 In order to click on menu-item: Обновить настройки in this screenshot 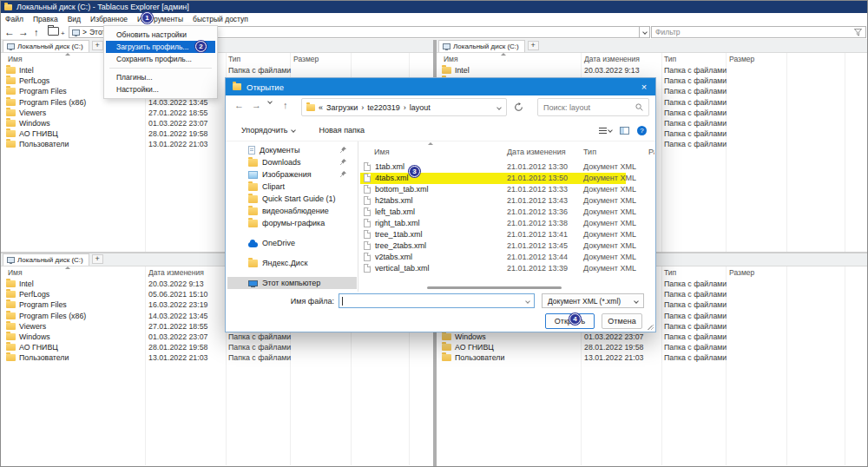, I will do `click(161, 35)`.